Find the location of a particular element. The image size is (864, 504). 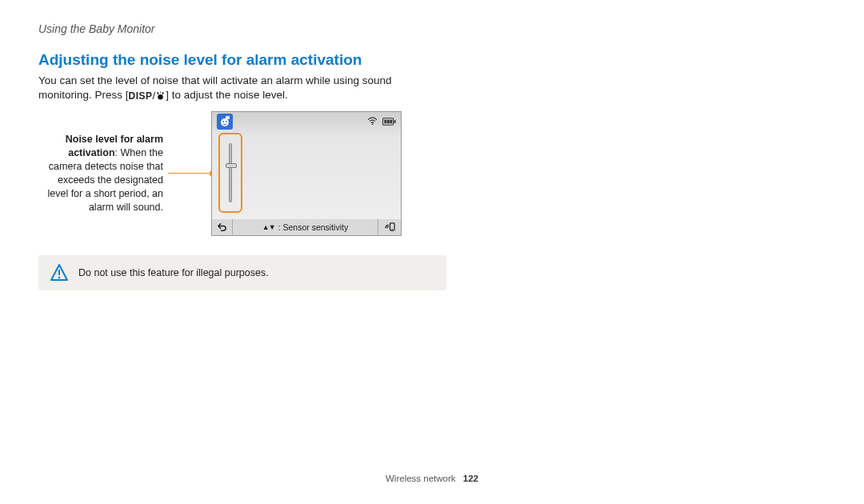

section-description: You can set the level of noise that will… is located at coordinates (238, 88).